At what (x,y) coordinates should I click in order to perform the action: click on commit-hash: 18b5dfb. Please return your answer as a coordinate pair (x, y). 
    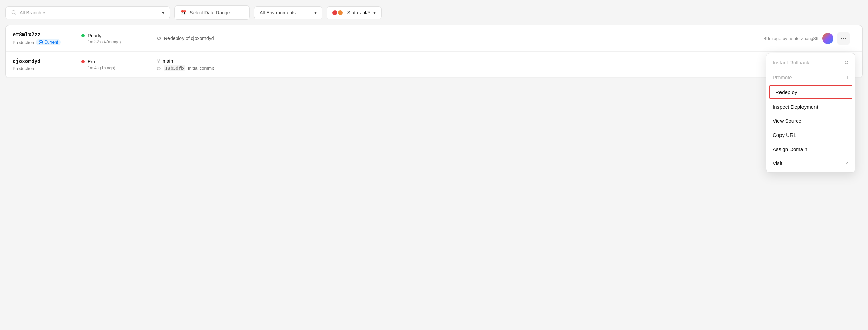
    Looking at the image, I should click on (174, 68).